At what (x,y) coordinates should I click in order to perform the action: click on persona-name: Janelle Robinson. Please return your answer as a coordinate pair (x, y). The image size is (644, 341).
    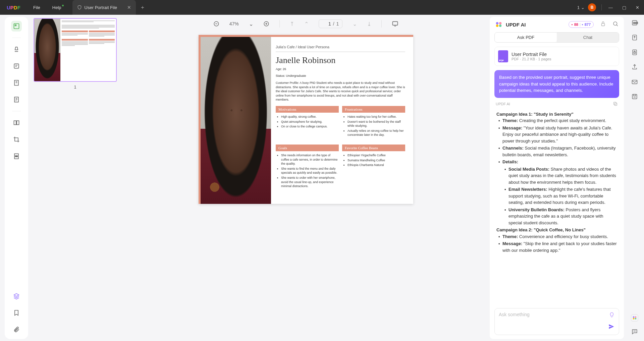
    Looking at the image, I should click on (340, 60).